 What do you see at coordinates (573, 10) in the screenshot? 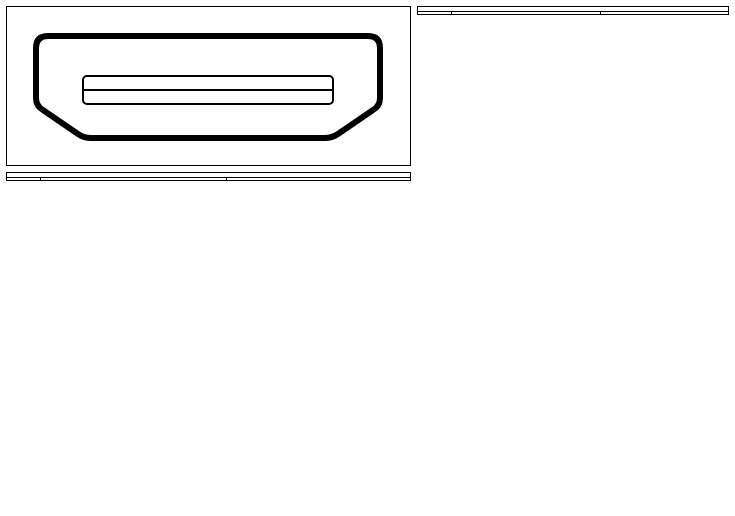
I see `table-type-b` at bounding box center [573, 10].